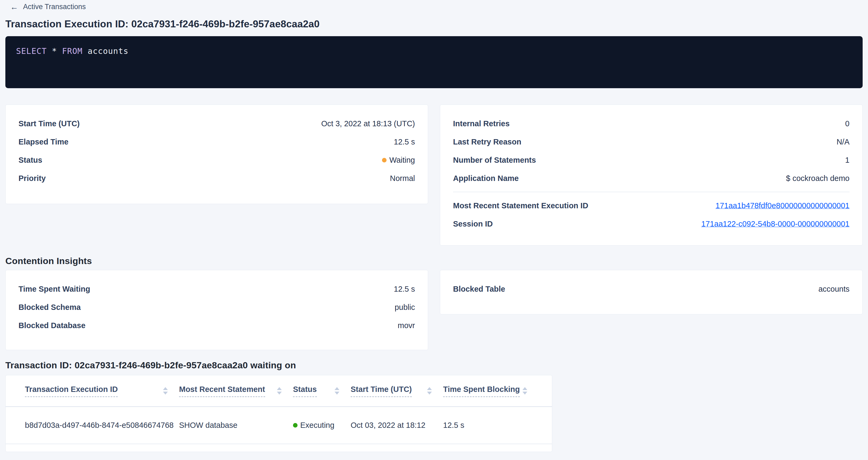 The width and height of the screenshot is (868, 460). I want to click on waiting-on-heading: Transaction ID: 02ca7931-f246-469b-b2fe-…, so click(434, 365).